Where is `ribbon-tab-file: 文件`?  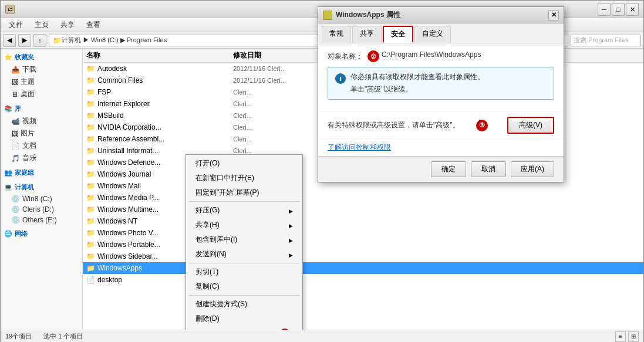 ribbon-tab-file: 文件 is located at coordinates (16, 25).